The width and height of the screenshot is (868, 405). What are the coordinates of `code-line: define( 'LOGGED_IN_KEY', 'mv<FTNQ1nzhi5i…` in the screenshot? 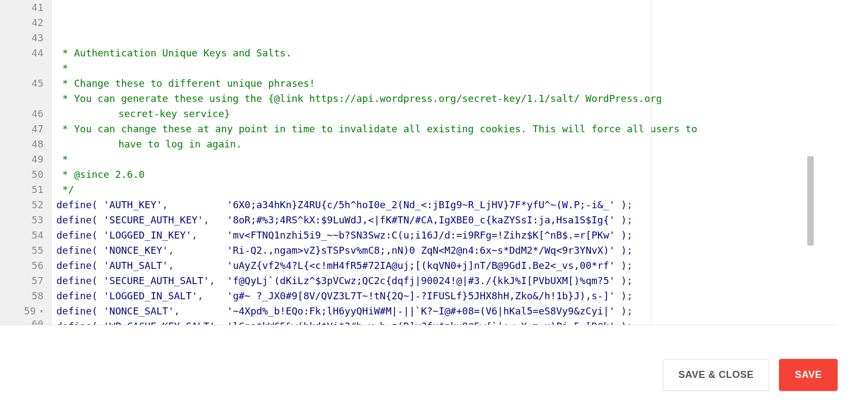 It's located at (447, 235).